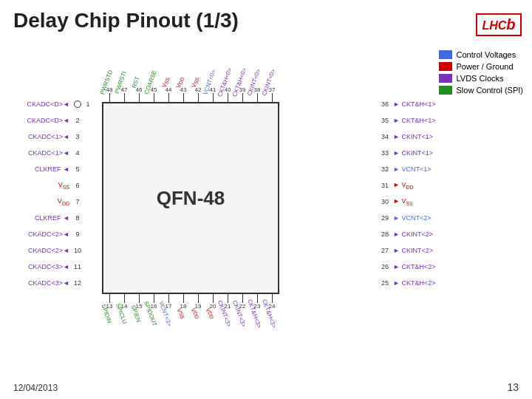 The width and height of the screenshot is (532, 399). What do you see at coordinates (168, 299) in the screenshot?
I see `pin-17-line` at bounding box center [168, 299].